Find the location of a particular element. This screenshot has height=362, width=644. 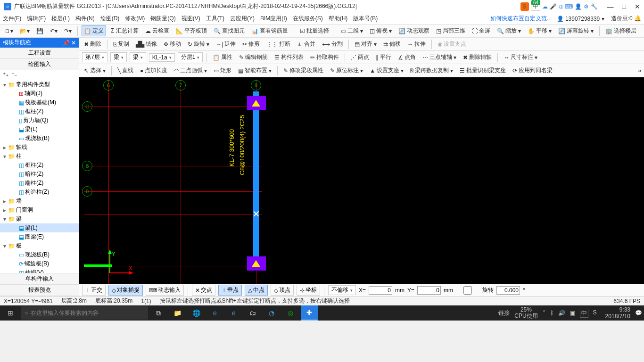

mirror-button: ▟▙ 镜像 is located at coordinates (146, 44).